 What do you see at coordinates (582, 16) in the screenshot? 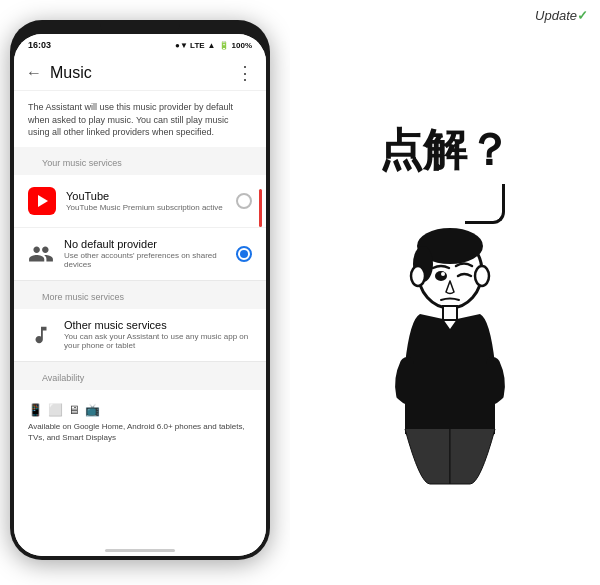
I see `checkmark-icon: ✓` at bounding box center [582, 16].